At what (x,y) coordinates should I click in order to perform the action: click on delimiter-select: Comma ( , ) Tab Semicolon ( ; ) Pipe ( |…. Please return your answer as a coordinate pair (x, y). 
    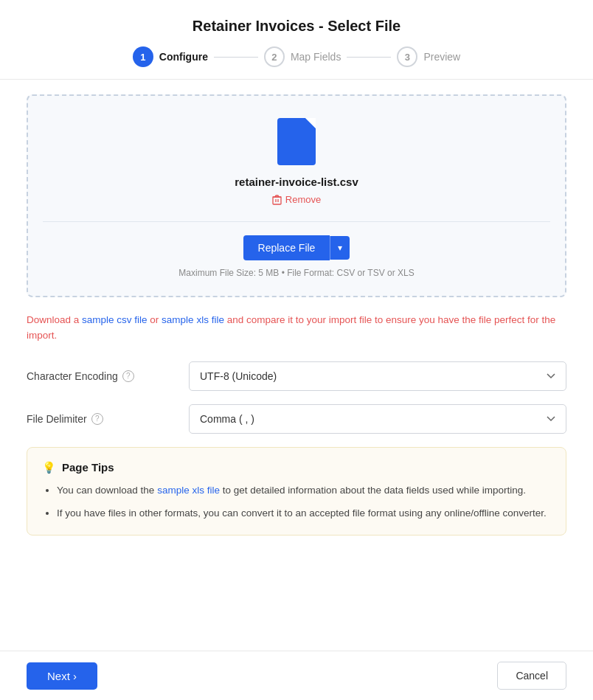
    Looking at the image, I should click on (378, 419).